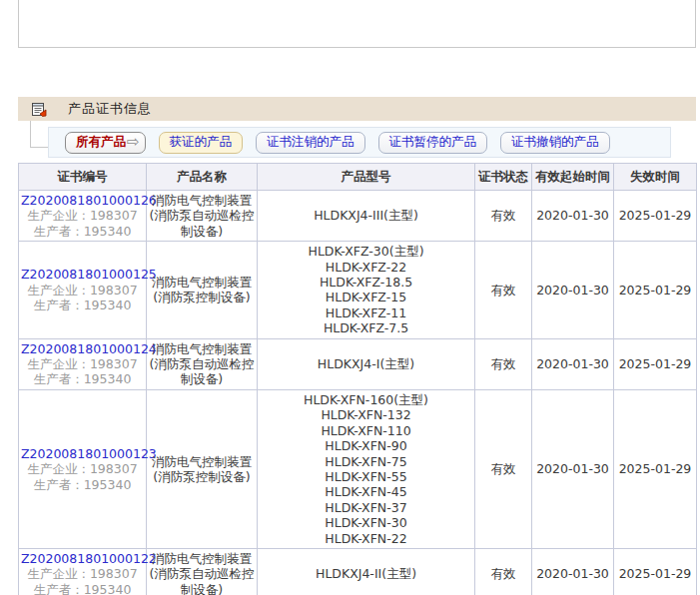  What do you see at coordinates (357, 109) in the screenshot?
I see `section-header-bar: 产品证书信息` at bounding box center [357, 109].